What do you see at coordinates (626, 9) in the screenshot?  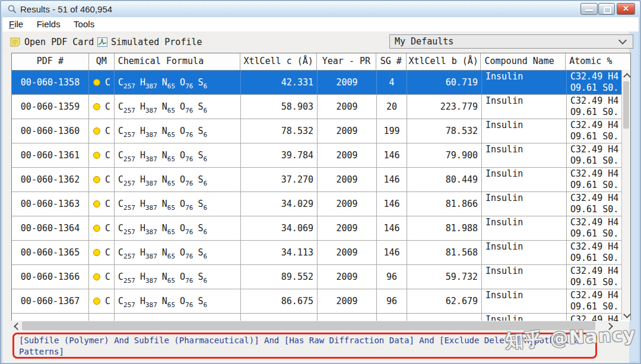 I see `close-button: ✕` at bounding box center [626, 9].